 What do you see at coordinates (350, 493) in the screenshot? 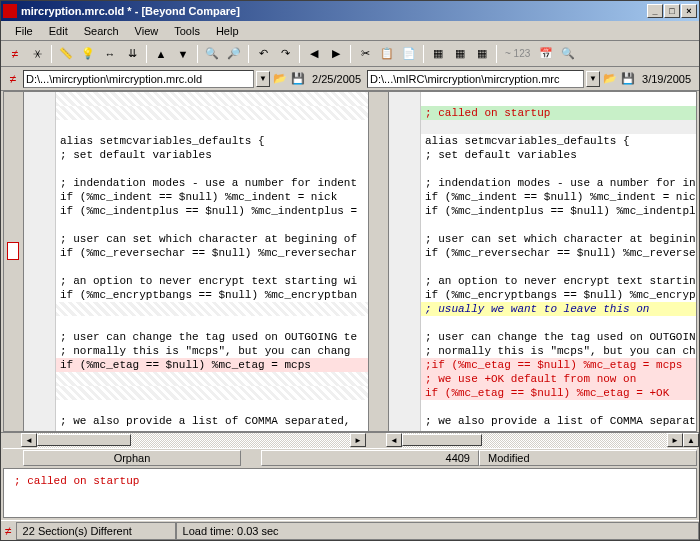
I see `bottom-pane: ; called on startup` at bounding box center [350, 493].